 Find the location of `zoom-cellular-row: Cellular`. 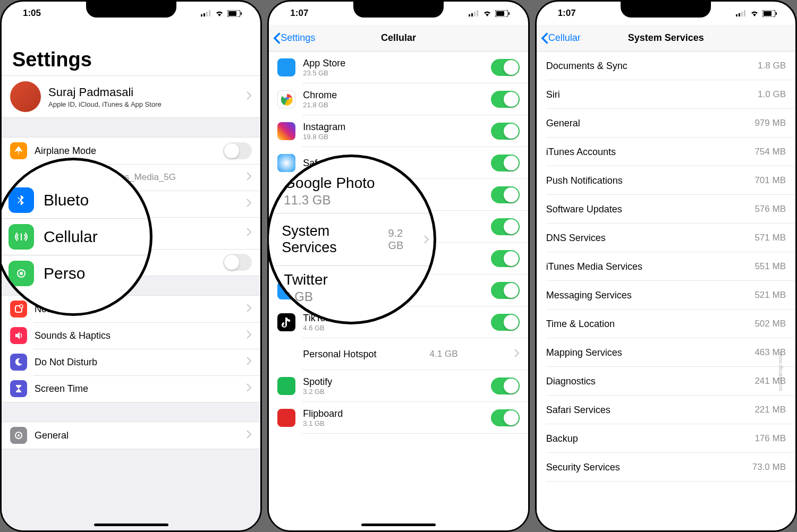

zoom-cellular-row: Cellular is located at coordinates (75, 237).